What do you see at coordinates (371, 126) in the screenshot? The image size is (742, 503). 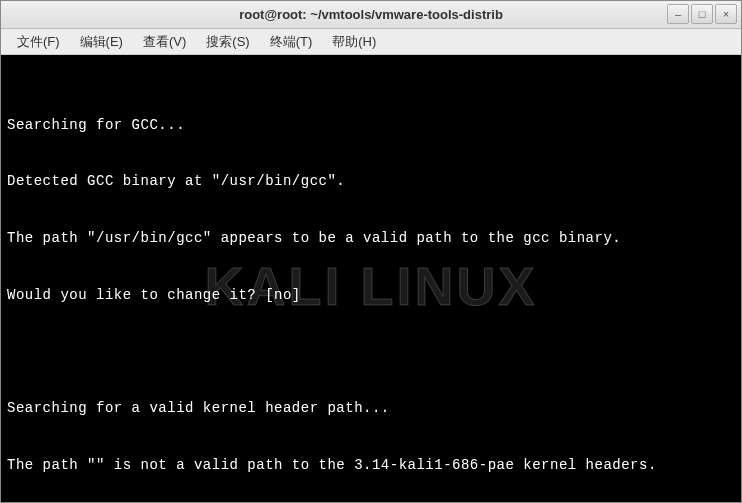 I see `terminal-line: Searching for GCC...` at bounding box center [371, 126].